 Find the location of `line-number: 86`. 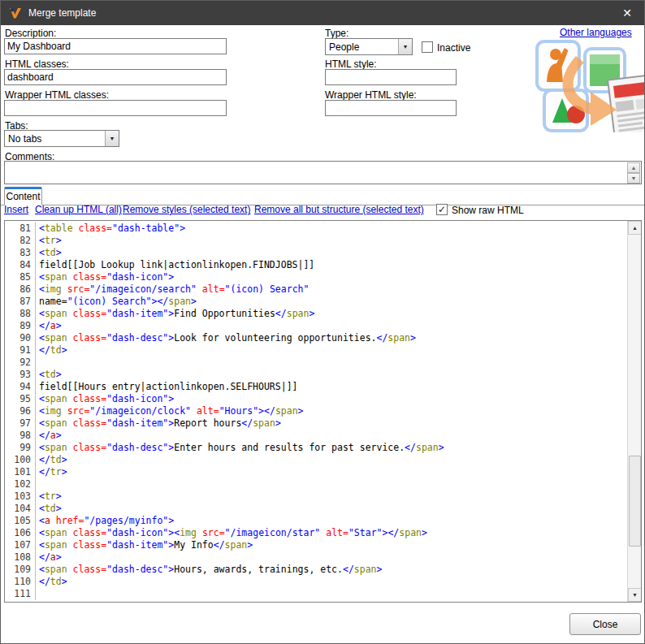

line-number: 86 is located at coordinates (20, 289).